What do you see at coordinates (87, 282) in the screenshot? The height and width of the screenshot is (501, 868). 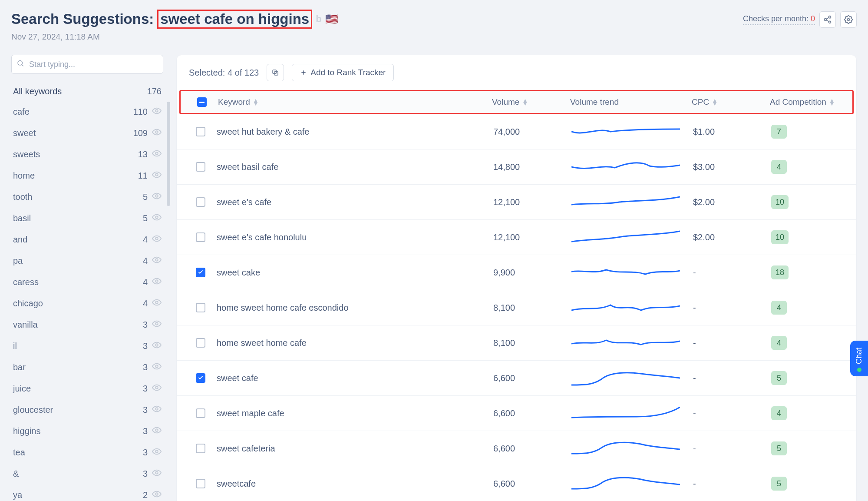 I see `sidebar-filter-item: caress4` at bounding box center [87, 282].